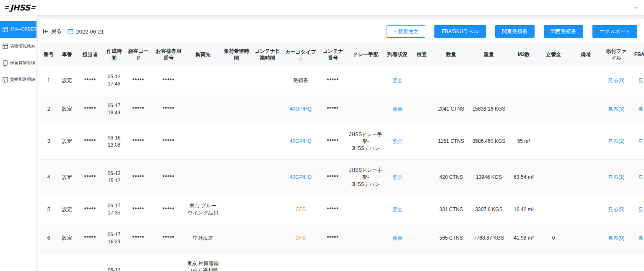 The height and width of the screenshot is (271, 644). What do you see at coordinates (524, 54) in the screenshot?
I see `column-header: M3数` at bounding box center [524, 54].